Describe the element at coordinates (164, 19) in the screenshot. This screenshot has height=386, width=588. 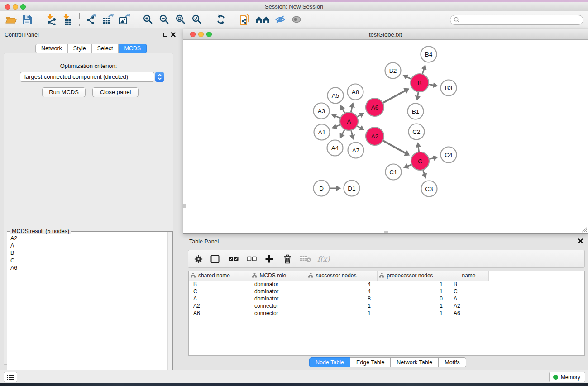
I see `zoom-out-icon` at that location.